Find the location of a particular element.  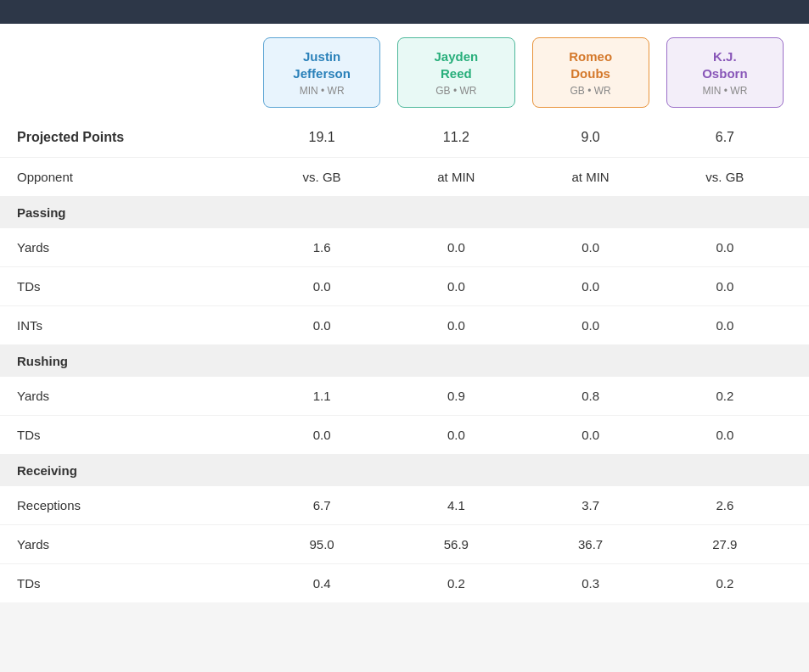

cell-1-3: vs. GB is located at coordinates (725, 176).